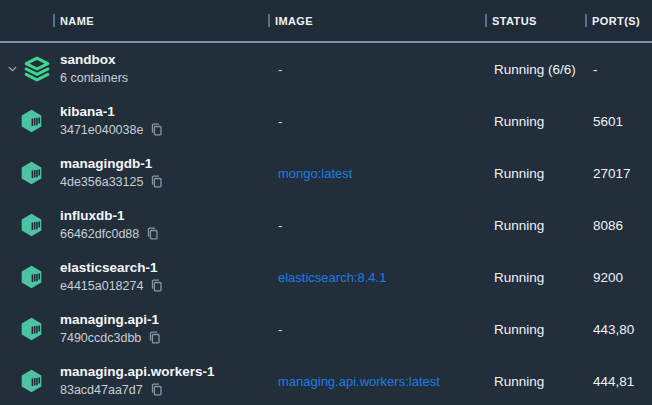 The width and height of the screenshot is (652, 405). What do you see at coordinates (160, 70) in the screenshot?
I see `name-cell: sandbox 6 containers` at bounding box center [160, 70].